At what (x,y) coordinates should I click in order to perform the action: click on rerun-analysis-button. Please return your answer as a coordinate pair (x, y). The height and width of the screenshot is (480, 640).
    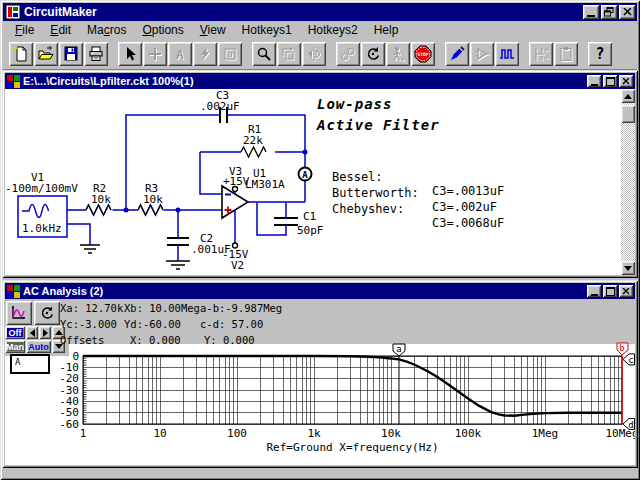
    Looking at the image, I should click on (47, 313).